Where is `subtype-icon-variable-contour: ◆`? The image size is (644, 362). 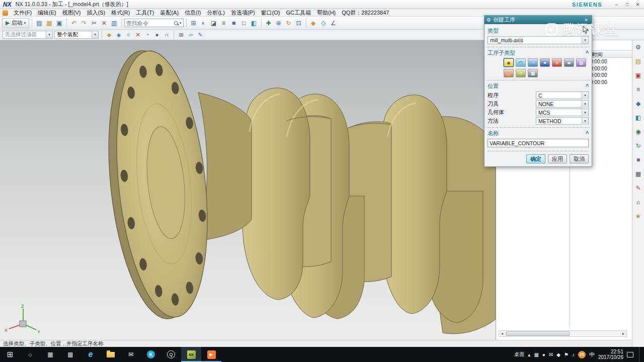
subtype-icon-variable-contour: ◆ is located at coordinates (509, 62).